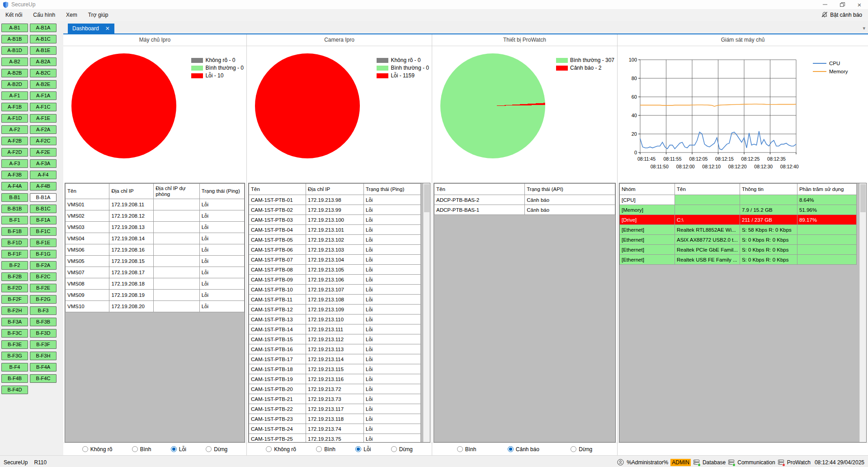 This screenshot has width=868, height=467. I want to click on sidebar-button-A-F1C: A-F1C, so click(43, 107).